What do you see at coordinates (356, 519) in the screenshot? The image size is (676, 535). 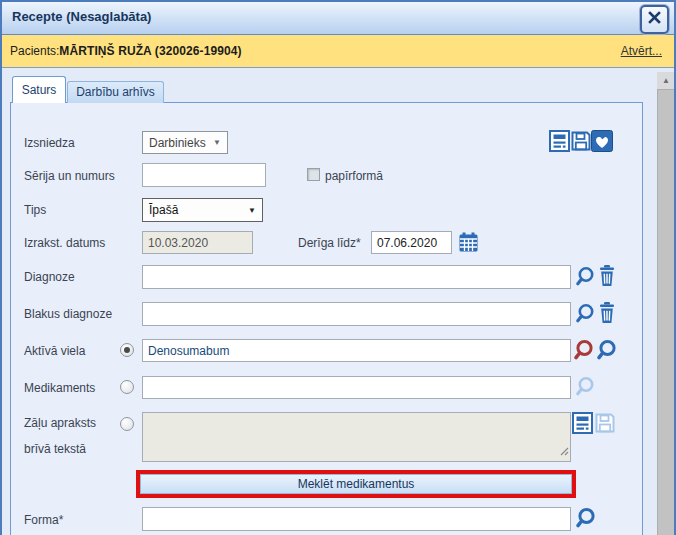 I see `forma-input` at bounding box center [356, 519].